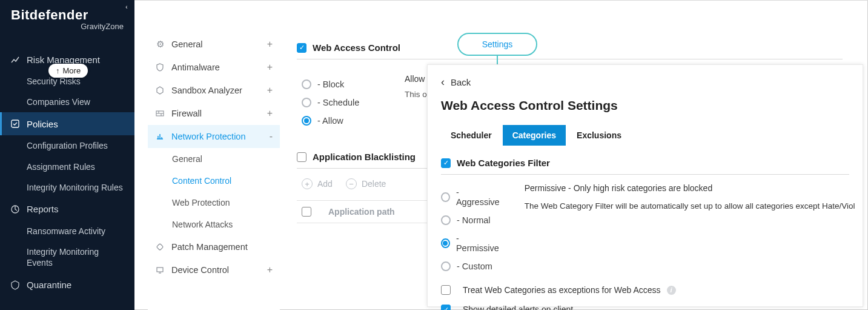  Describe the element at coordinates (356, 47) in the screenshot. I see `wac-title: Web Access Control` at that location.